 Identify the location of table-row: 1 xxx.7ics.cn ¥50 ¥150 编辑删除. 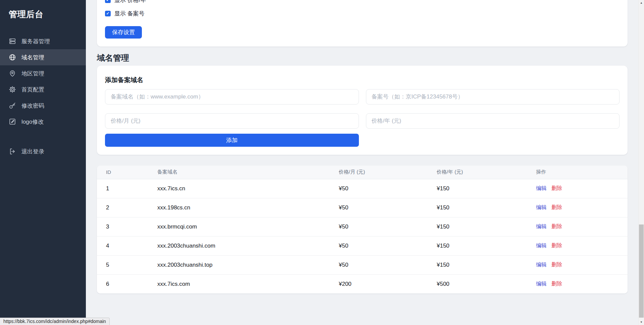
(362, 188).